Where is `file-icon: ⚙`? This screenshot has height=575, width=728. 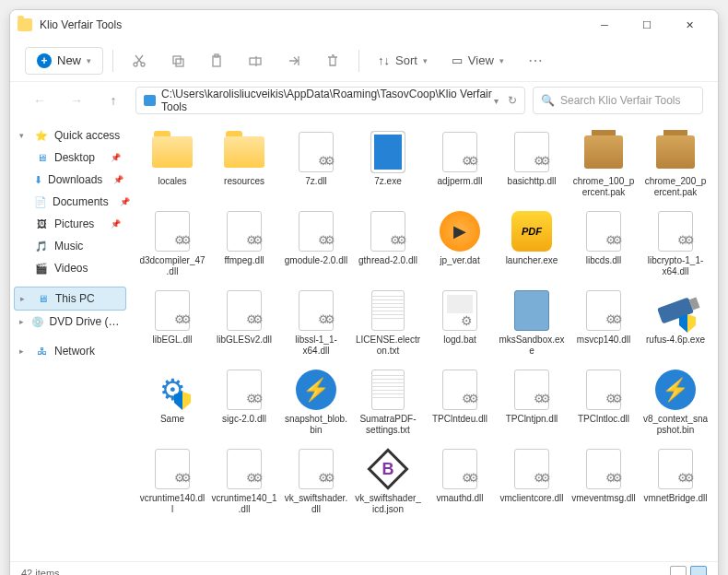 file-icon: ⚙ is located at coordinates (172, 390).